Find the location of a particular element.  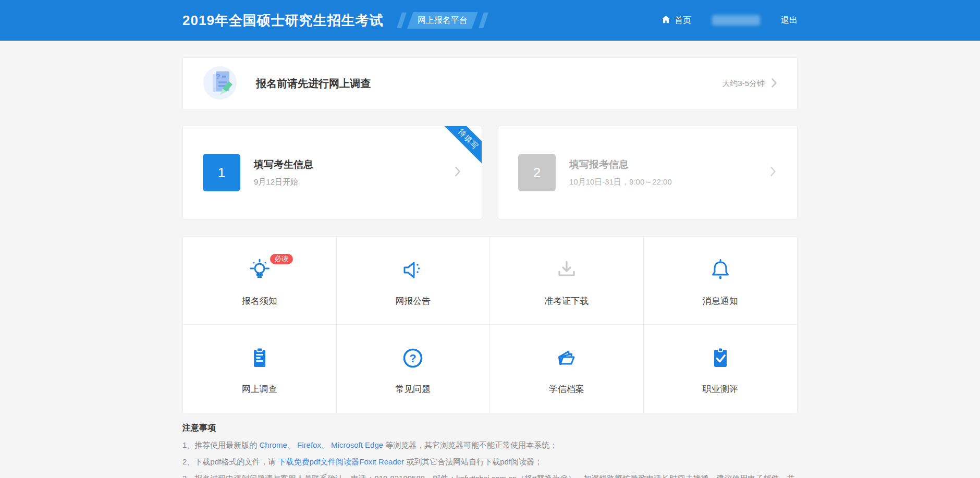

platform-badge-label: 网上报名平台 is located at coordinates (443, 21).